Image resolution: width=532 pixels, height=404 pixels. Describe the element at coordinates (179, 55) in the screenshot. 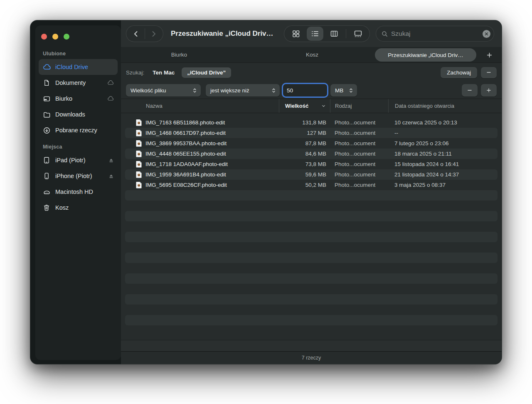

I see `tab-desktop: Biurko` at that location.